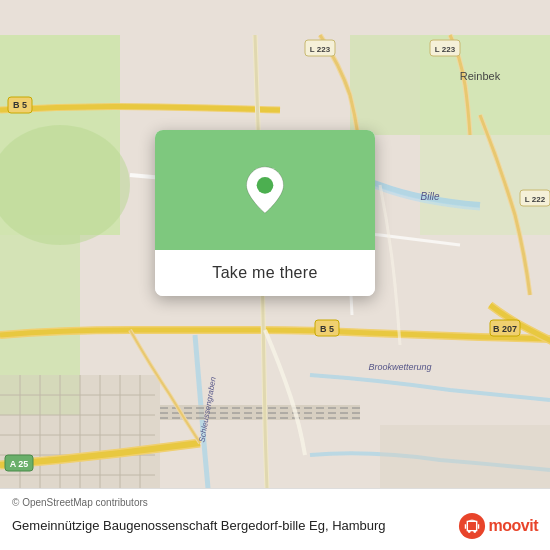 The width and height of the screenshot is (550, 550). Describe the element at coordinates (505, 329) in the screenshot. I see `svg-text: B 207` at that location.